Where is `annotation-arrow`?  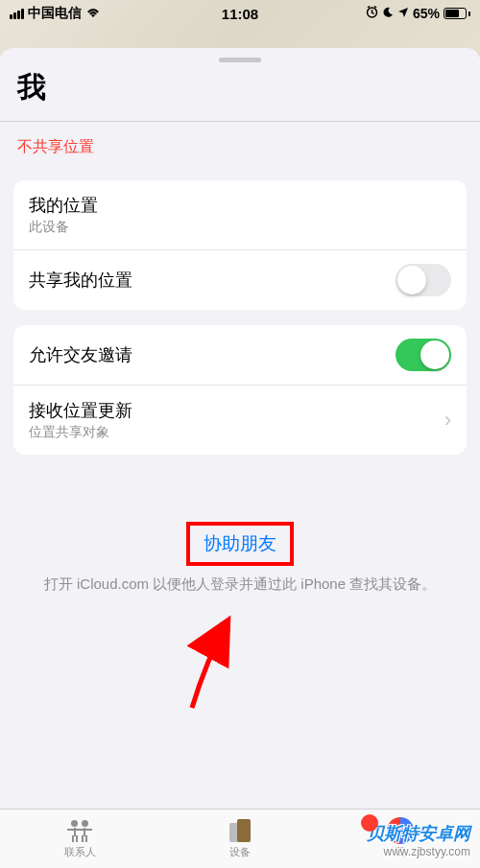 annotation-arrow is located at coordinates (202, 660).